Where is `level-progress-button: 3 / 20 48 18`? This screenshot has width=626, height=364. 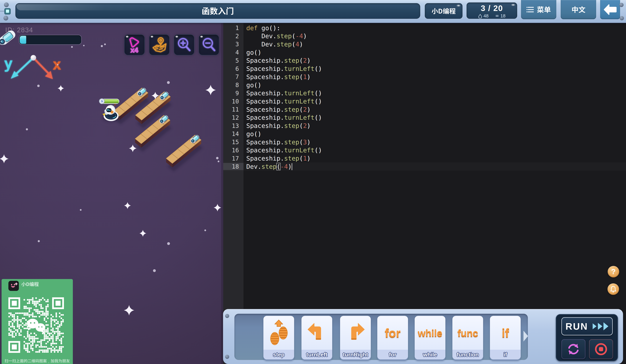
level-progress-button: 3 / 20 48 18 is located at coordinates (492, 11).